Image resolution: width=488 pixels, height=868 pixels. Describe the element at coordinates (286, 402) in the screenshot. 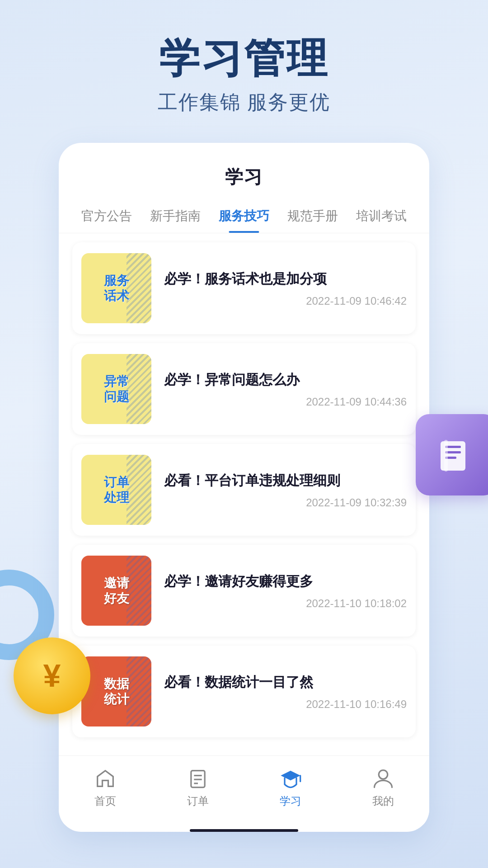

I see `item-time-2: 2022-11-09 10:44:36` at that location.